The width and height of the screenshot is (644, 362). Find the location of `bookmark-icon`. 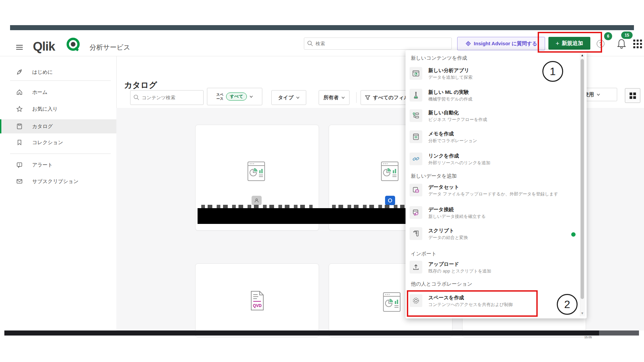

bookmark-icon is located at coordinates (19, 142).